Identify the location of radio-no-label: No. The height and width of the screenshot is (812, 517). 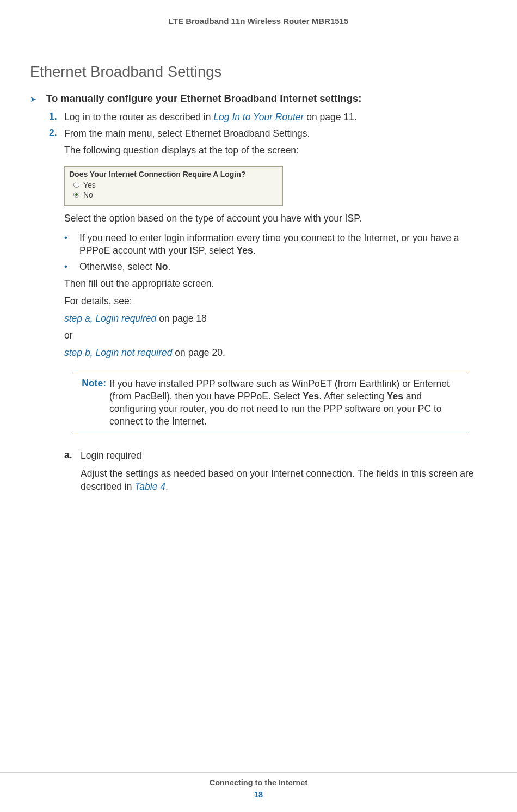
(88, 195).